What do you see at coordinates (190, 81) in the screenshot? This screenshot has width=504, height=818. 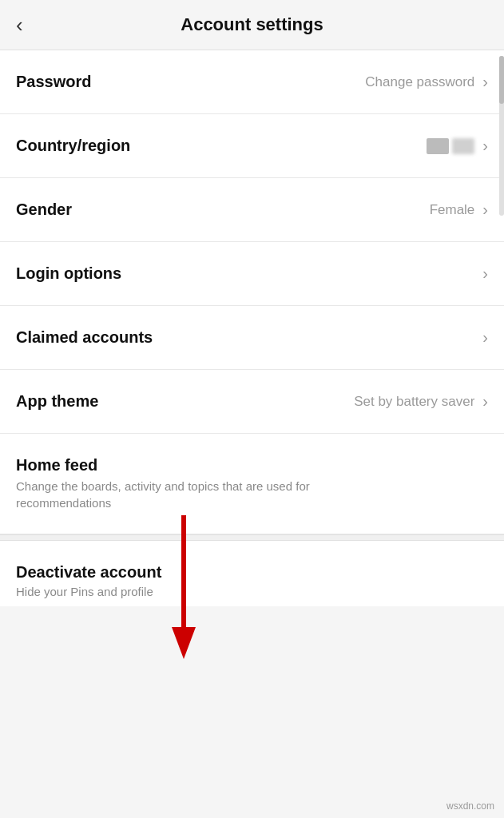 I see `item-label-password: Password` at bounding box center [190, 81].